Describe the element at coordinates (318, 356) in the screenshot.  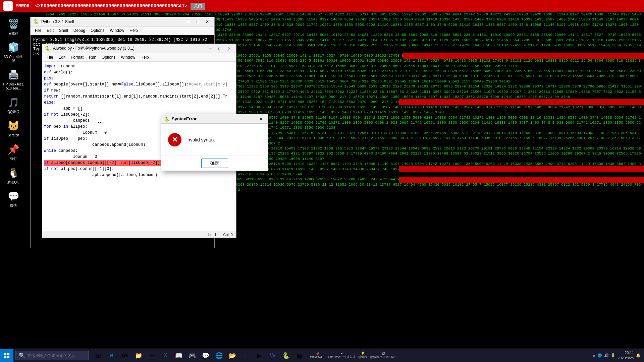
I see `taskbar-dingtalk: 📌 DINGTAL...` at that location.